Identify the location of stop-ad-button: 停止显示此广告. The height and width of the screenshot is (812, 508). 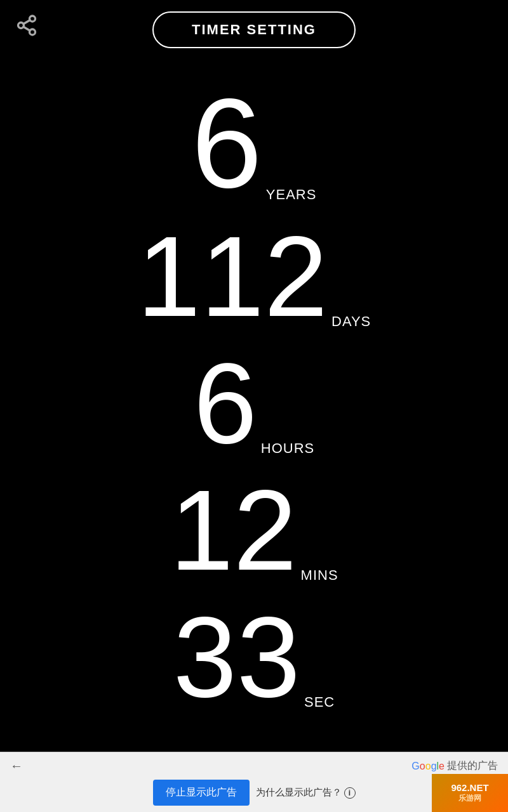
(201, 793).